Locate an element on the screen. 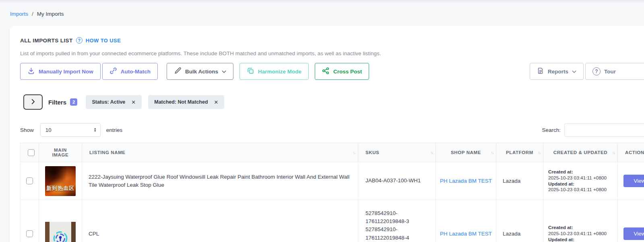  document-icon is located at coordinates (541, 71).